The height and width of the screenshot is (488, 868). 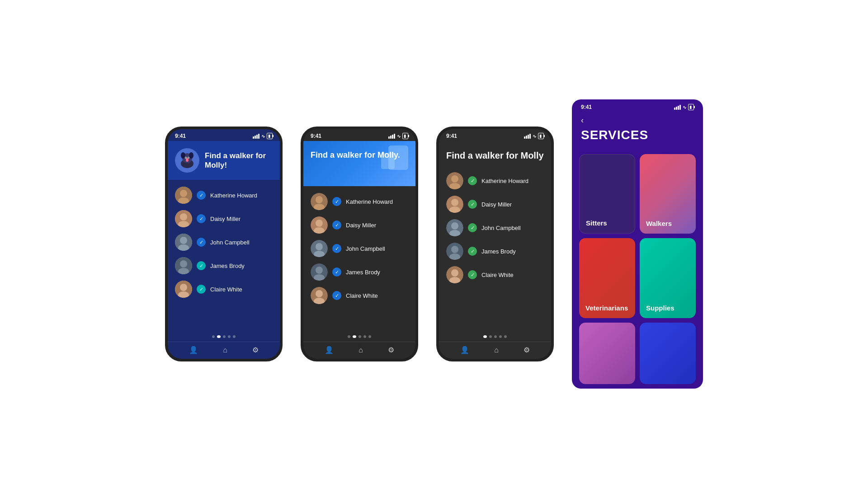 I want to click on hero-banner-3: Find a walker for Molly, so click(x=495, y=153).